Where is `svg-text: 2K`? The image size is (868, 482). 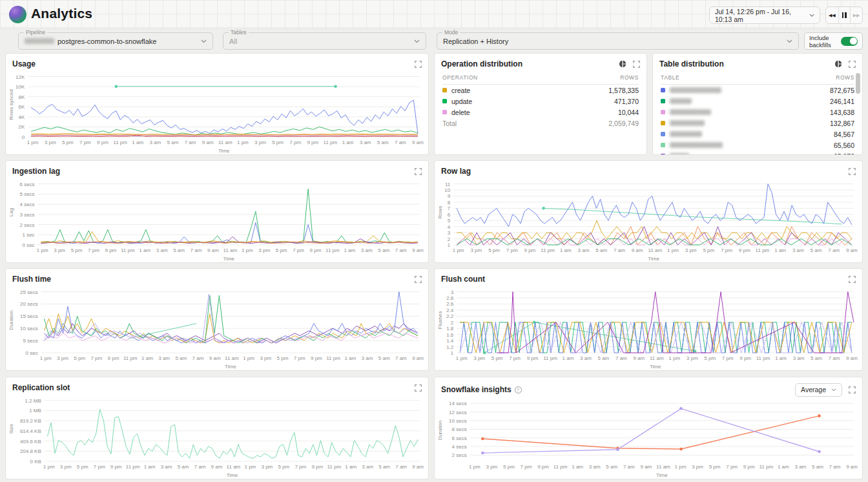
svg-text: 2K is located at coordinates (22, 127).